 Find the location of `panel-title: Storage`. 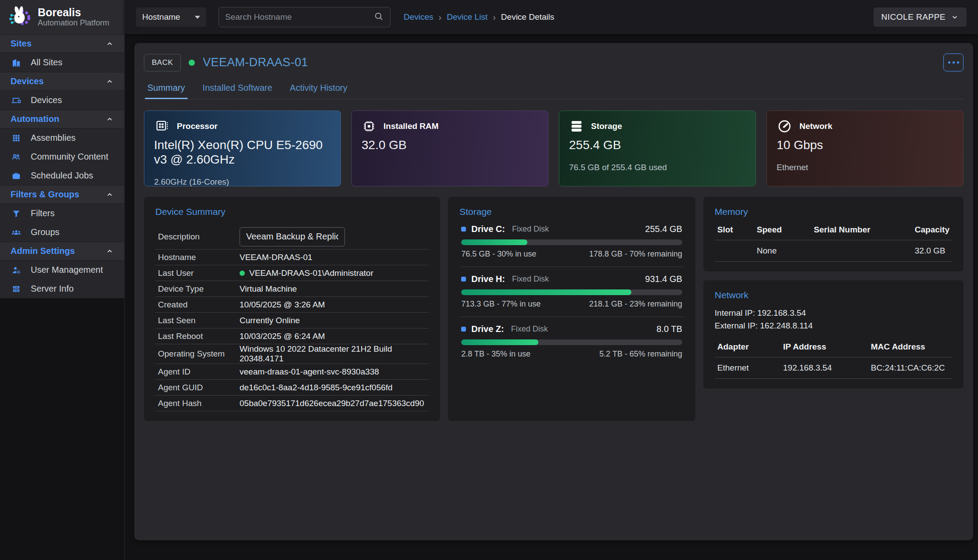

panel-title: Storage is located at coordinates (572, 212).